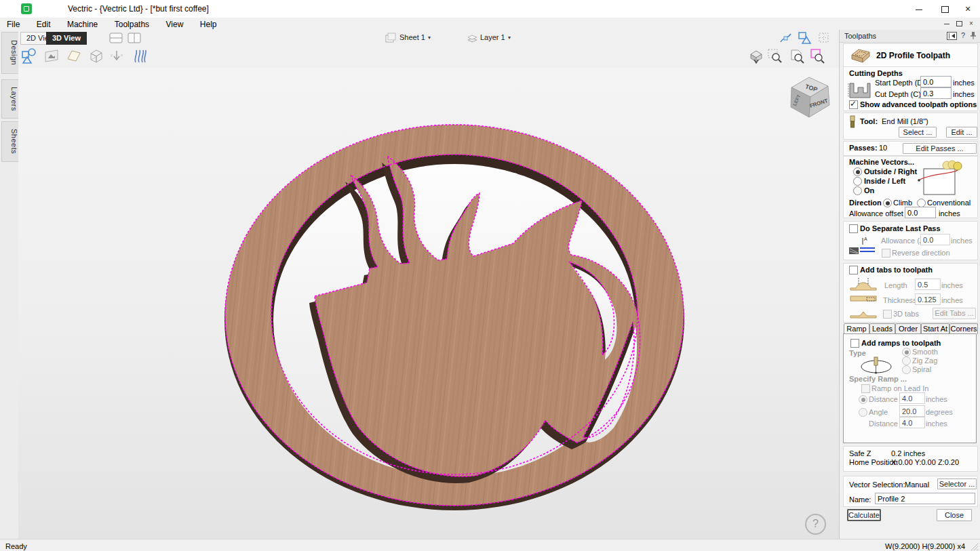  Describe the element at coordinates (963, 35) in the screenshot. I see `panel-help-icon: ?` at that location.